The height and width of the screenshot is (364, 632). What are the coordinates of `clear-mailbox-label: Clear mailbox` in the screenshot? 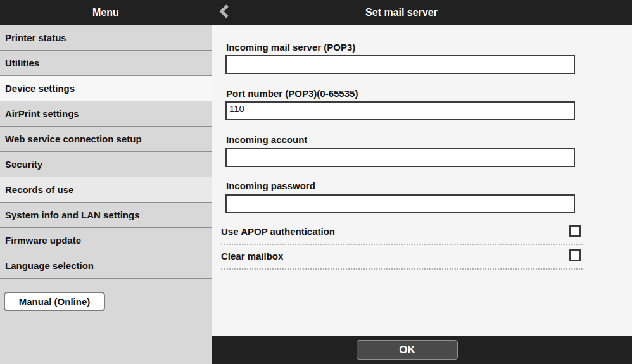 It's located at (252, 256).